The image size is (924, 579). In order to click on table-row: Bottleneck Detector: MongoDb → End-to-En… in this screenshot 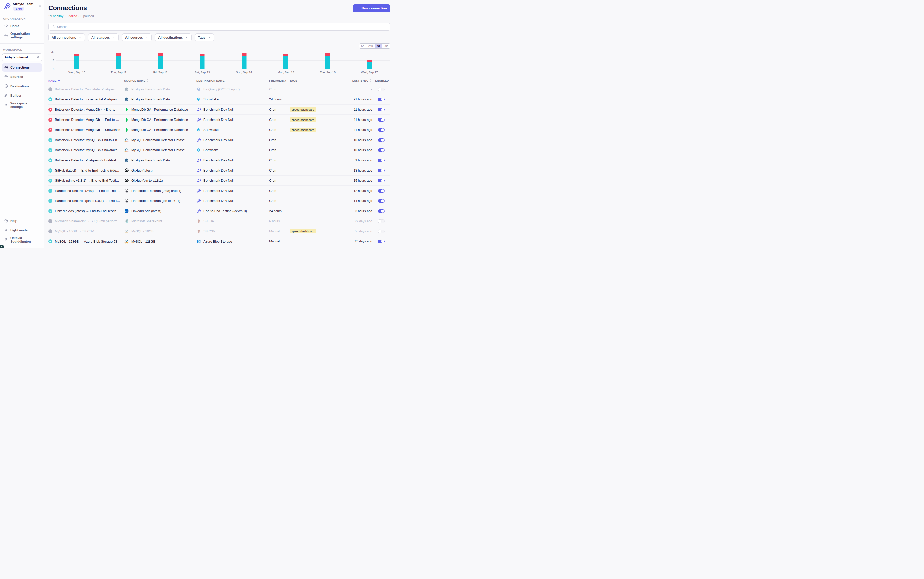, I will do `click(219, 119)`.